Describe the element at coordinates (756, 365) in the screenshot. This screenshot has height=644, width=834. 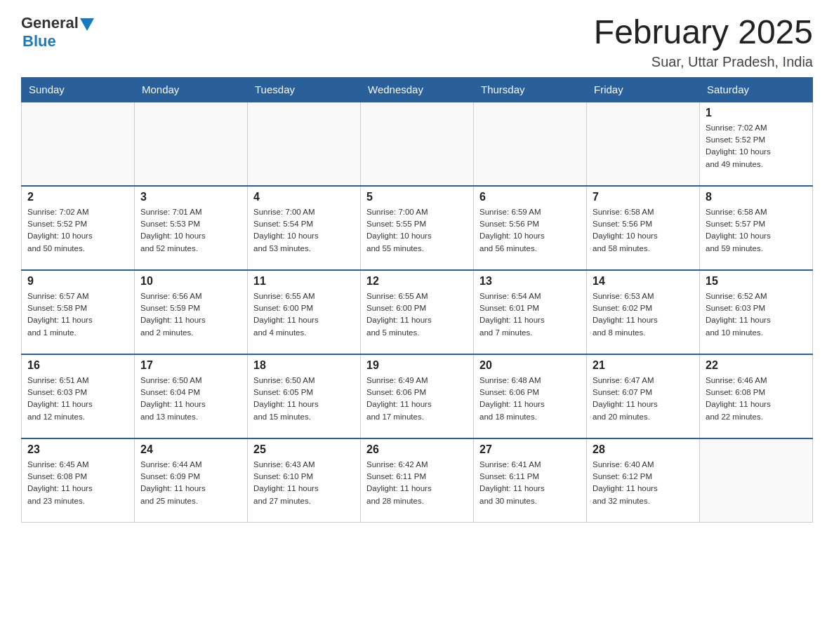
I see `day-number: 22` at that location.